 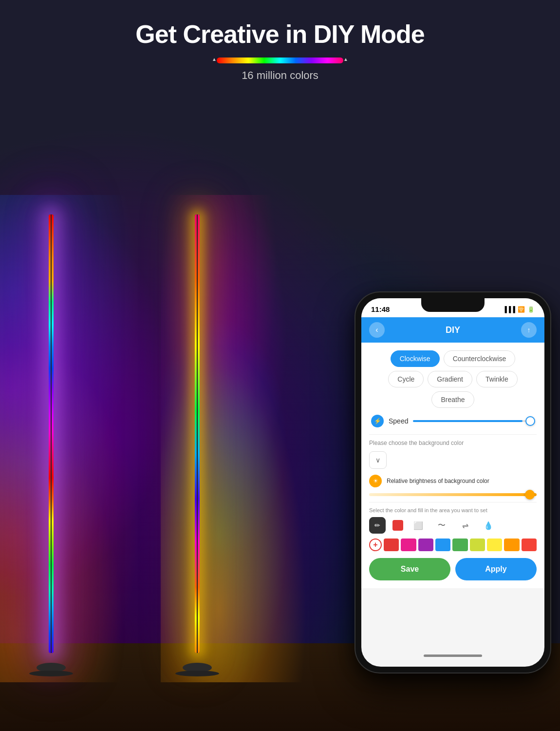 What do you see at coordinates (453, 330) in the screenshot?
I see `app-header: ‹ DIY ↑` at bounding box center [453, 330].